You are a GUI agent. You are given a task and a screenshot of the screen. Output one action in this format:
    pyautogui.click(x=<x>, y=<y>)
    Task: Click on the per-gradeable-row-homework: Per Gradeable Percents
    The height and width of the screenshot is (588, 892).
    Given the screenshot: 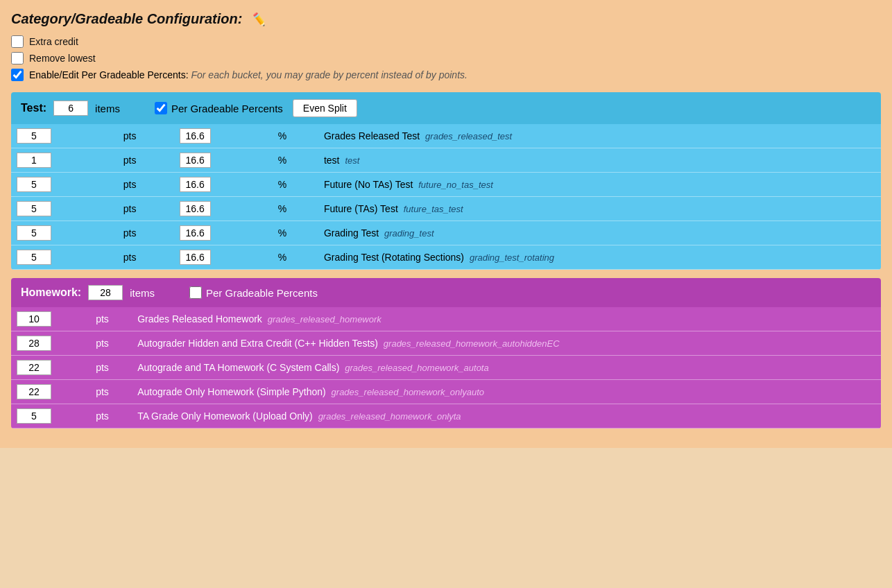 What is the action you would take?
    pyautogui.click(x=254, y=293)
    